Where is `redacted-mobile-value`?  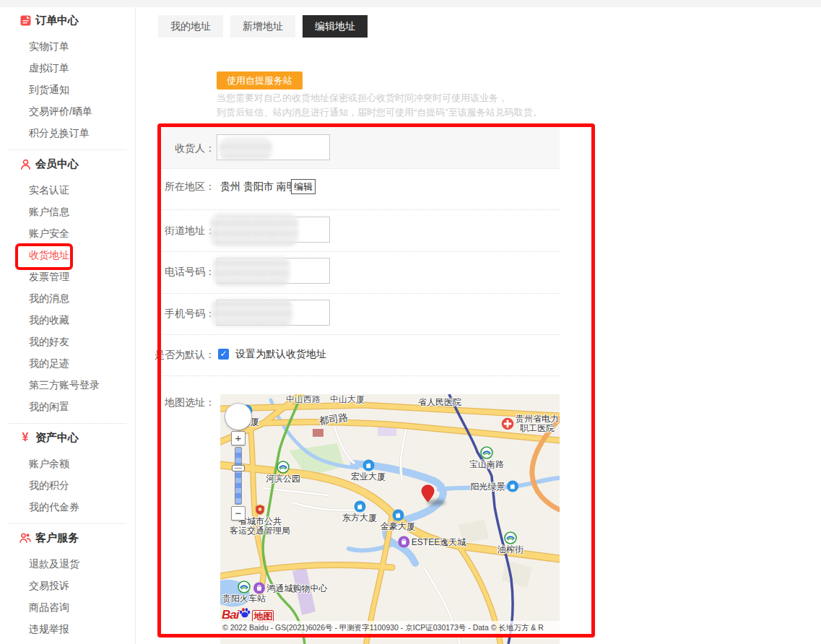 redacted-mobile-value is located at coordinates (252, 313).